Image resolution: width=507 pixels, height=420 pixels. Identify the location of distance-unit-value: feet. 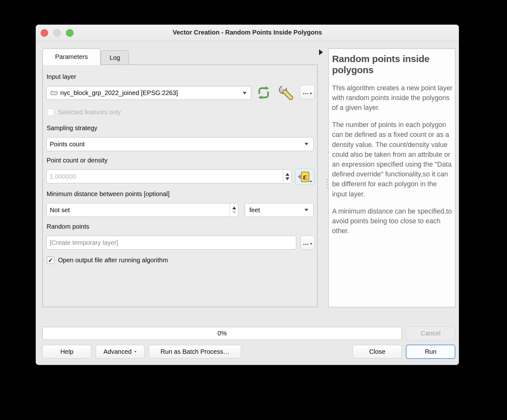
(255, 210).